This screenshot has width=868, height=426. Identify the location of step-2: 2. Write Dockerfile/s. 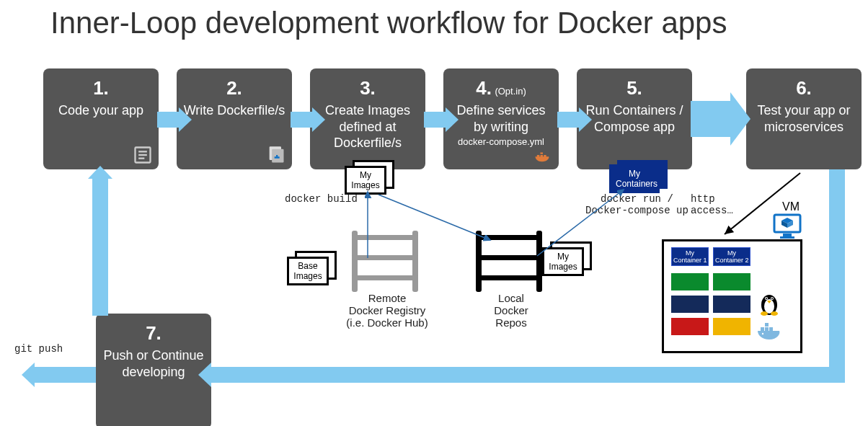
(234, 119).